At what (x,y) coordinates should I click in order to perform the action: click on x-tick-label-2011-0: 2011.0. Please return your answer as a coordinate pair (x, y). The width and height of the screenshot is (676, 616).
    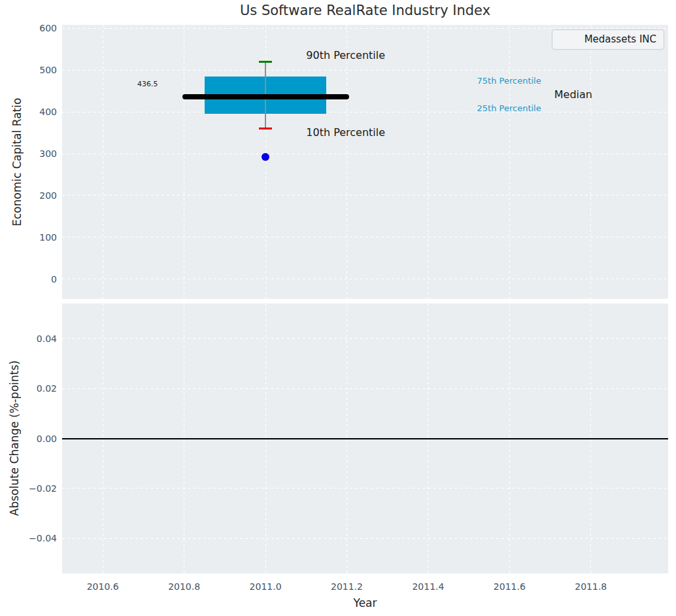
    Looking at the image, I should click on (265, 587).